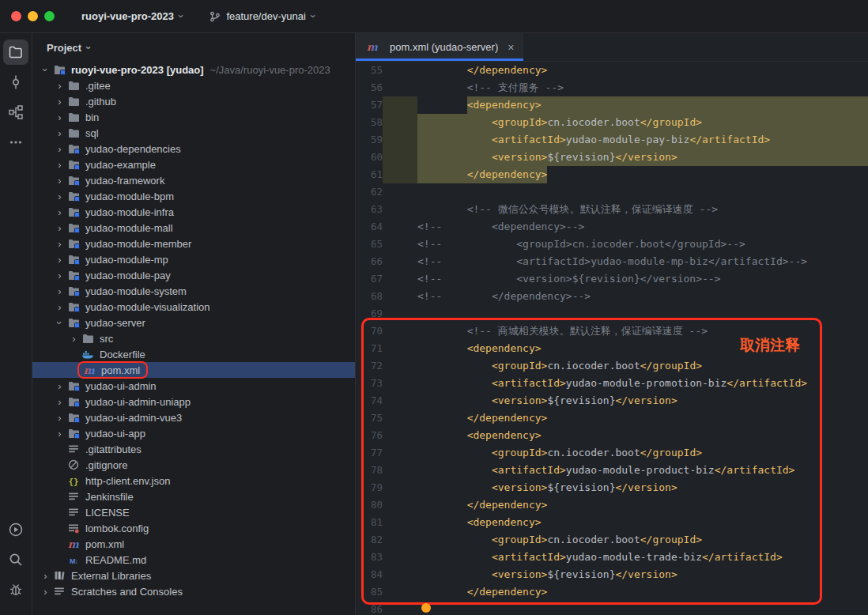 The width and height of the screenshot is (868, 615). What do you see at coordinates (194, 259) in the screenshot?
I see `tree-item-yudao-module-mp: yudao-module-mp` at bounding box center [194, 259].